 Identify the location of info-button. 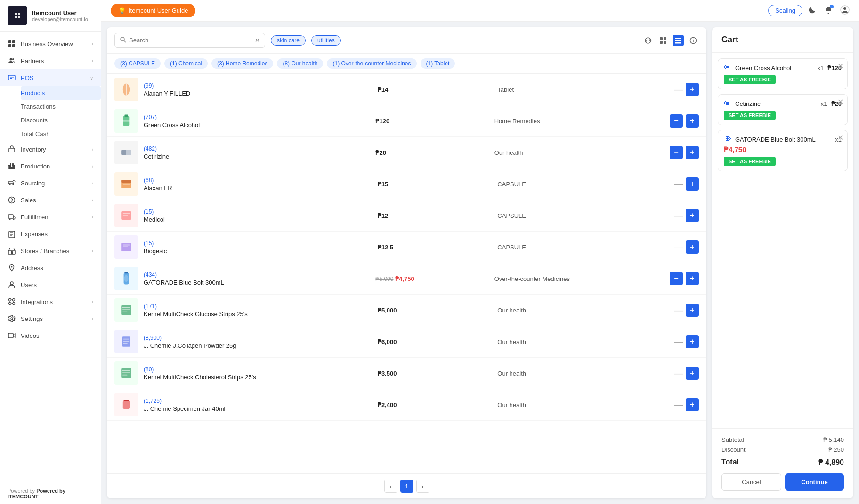
(693, 40).